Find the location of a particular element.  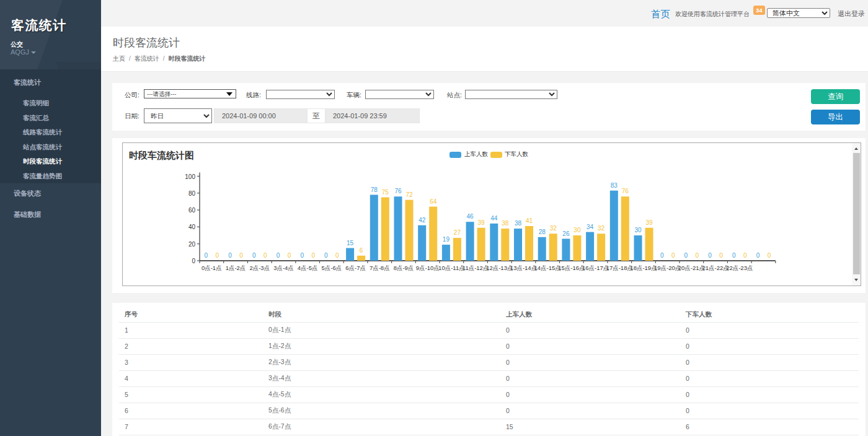

svg-text: 72 is located at coordinates (409, 194).